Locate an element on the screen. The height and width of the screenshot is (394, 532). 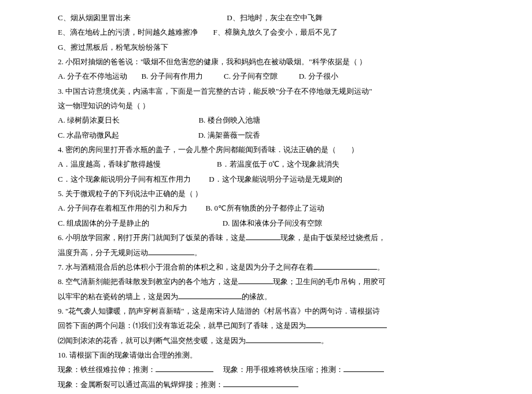
q5-opt-a: A. 分子间存在着相互作用的引力和斥力 is located at coordinates (123, 208).